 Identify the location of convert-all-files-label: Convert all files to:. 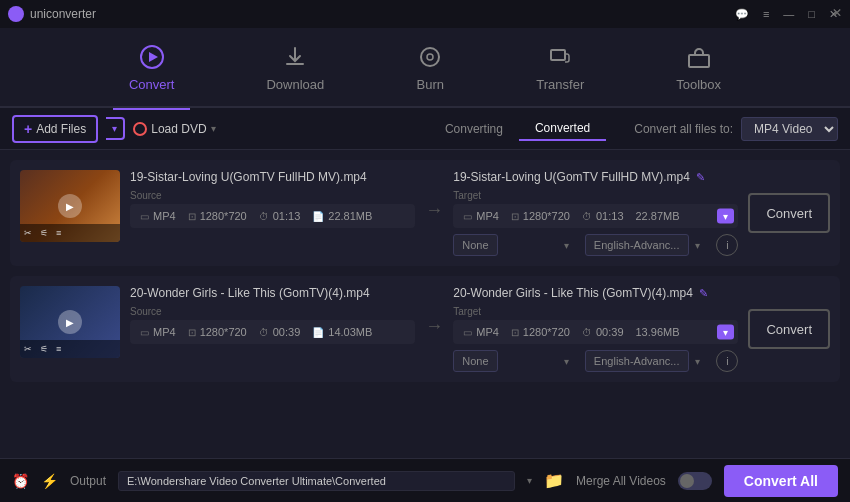
(684, 129).